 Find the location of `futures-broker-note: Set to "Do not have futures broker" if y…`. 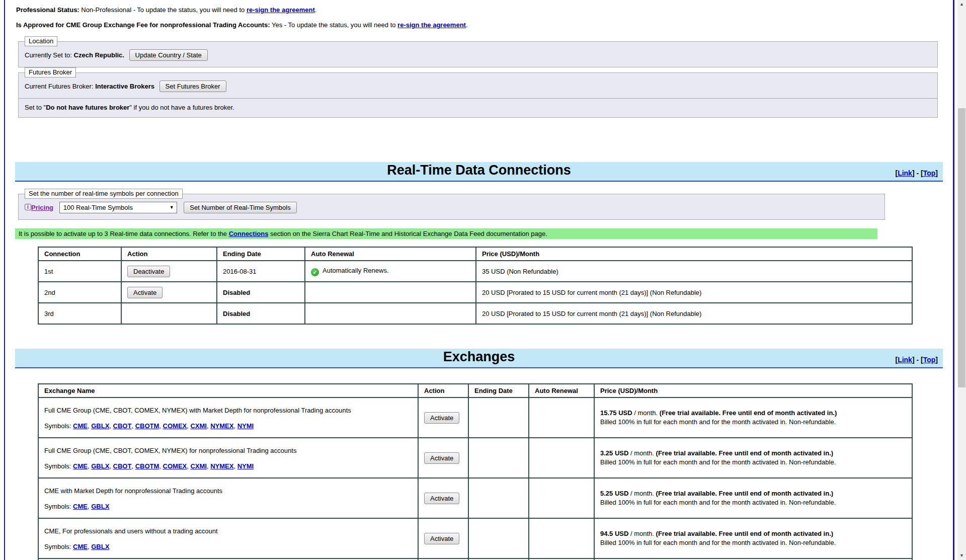

futures-broker-note: Set to "Do not have futures broker" if y… is located at coordinates (478, 108).